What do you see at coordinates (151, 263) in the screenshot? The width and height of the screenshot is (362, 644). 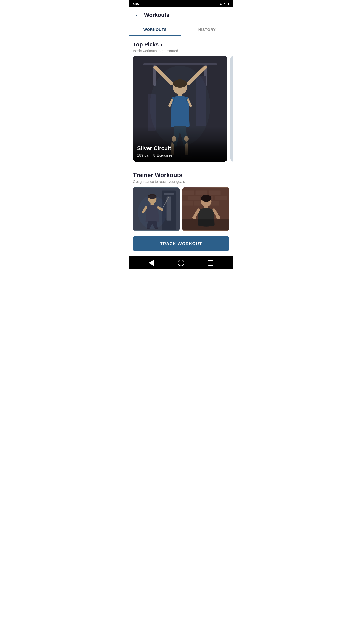 I see `nav-back-button` at bounding box center [151, 263].